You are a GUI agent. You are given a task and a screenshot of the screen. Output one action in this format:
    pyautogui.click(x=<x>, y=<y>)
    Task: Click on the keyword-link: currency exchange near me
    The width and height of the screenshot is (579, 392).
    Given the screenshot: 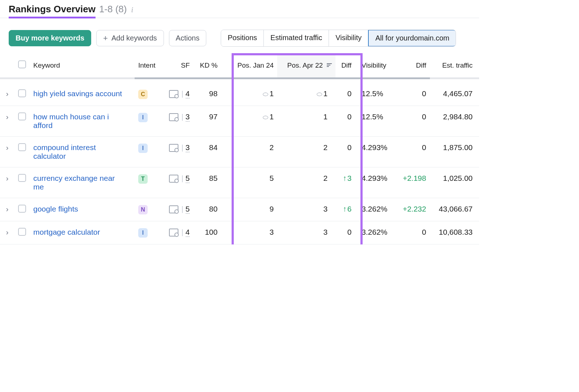 What is the action you would take?
    pyautogui.click(x=80, y=183)
    